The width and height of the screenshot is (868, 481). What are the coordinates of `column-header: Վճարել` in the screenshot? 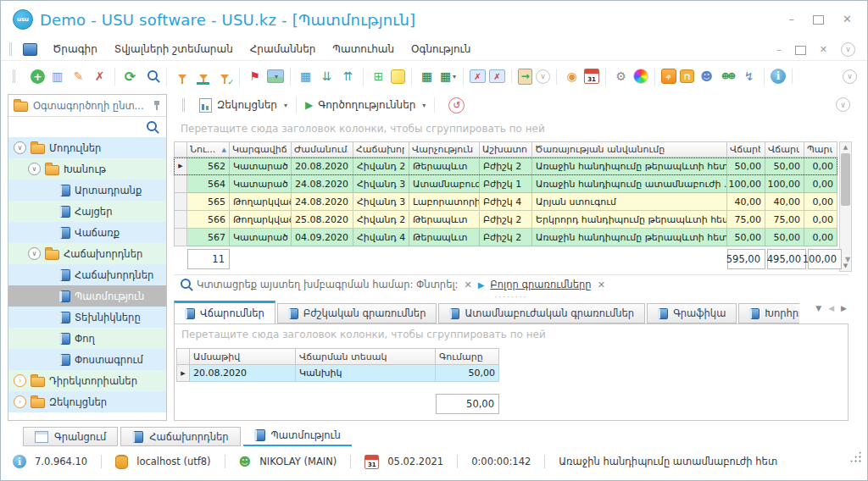 It's located at (746, 149).